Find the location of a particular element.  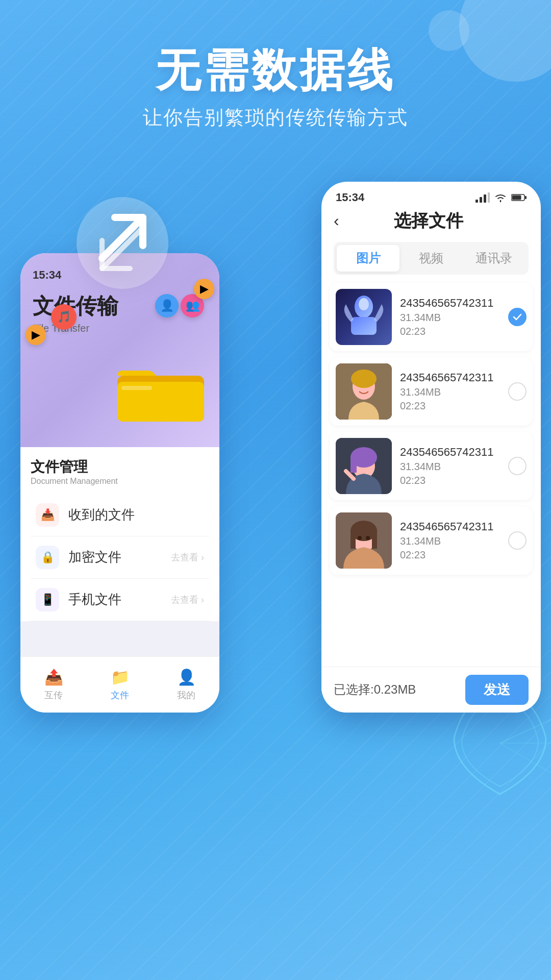

file-size-0: 31.34MB is located at coordinates (454, 317).